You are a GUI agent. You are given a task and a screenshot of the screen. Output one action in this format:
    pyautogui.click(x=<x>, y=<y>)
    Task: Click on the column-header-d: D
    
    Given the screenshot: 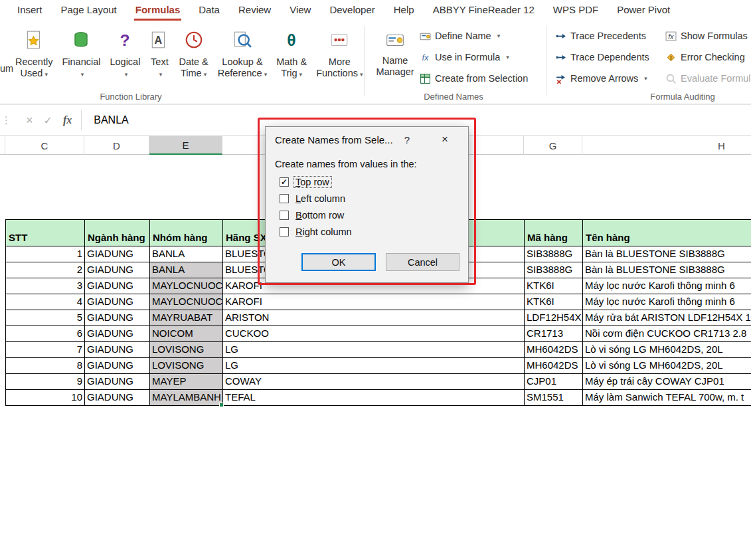 What is the action you would take?
    pyautogui.click(x=117, y=145)
    